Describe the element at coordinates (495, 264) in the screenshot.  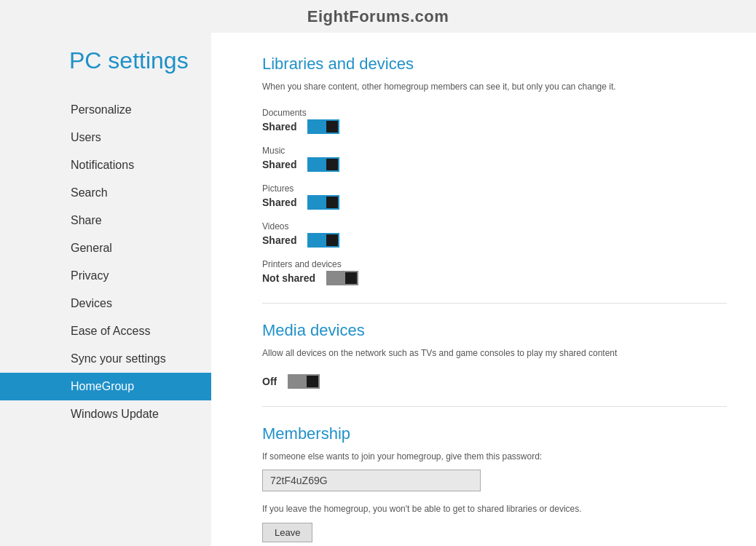
I see `toggle-label-printers: Printers and devices` at that location.